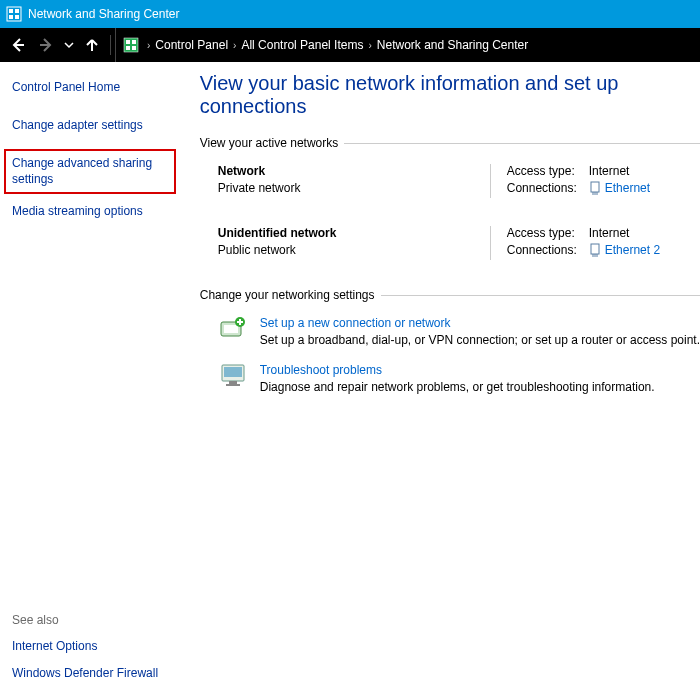  What do you see at coordinates (458, 387) in the screenshot?
I see `troubleshoot-desc: Diagnose and repair network problems, or…` at bounding box center [458, 387].